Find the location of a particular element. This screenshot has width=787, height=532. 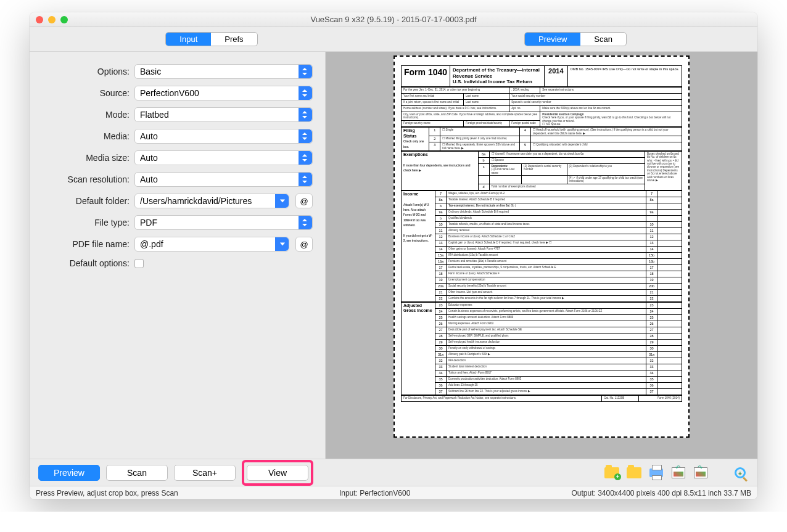

view-highlight: View is located at coordinates (278, 473).